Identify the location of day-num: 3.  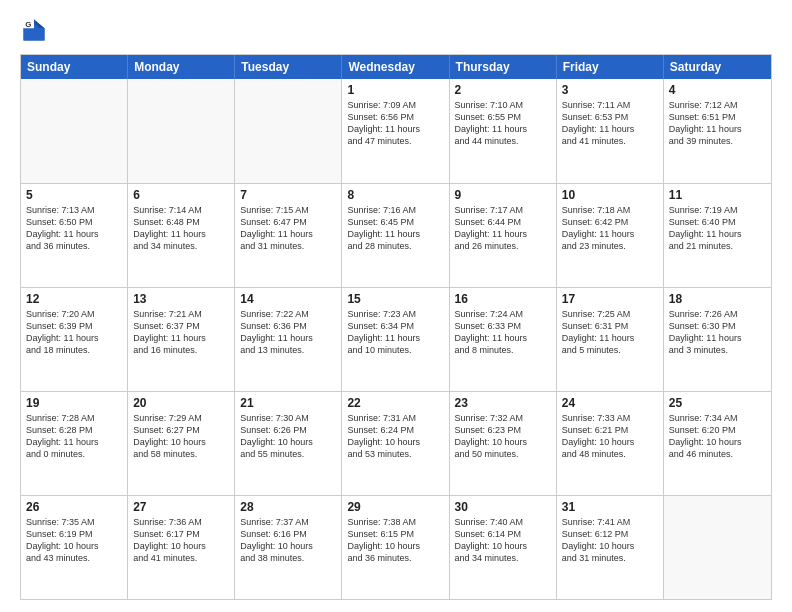
(610, 90).